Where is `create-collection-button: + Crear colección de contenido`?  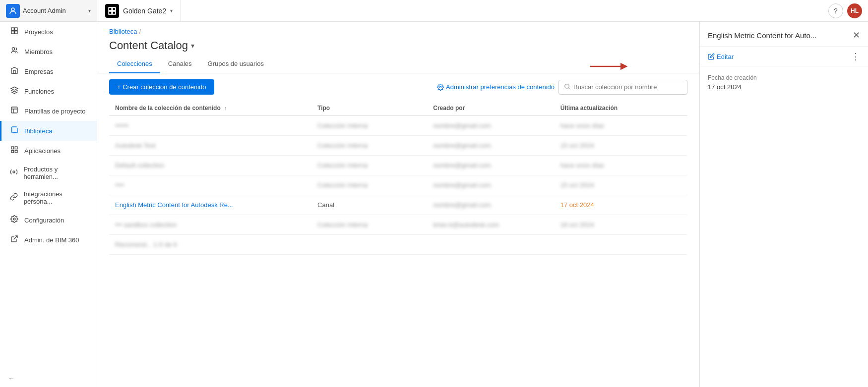 create-collection-button: + Crear colección de contenido is located at coordinates (162, 87).